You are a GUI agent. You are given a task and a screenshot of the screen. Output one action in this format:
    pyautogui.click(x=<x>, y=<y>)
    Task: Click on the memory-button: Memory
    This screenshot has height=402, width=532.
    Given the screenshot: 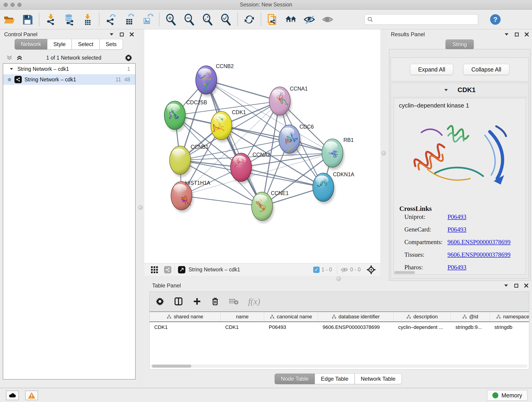 What is the action you would take?
    pyautogui.click(x=507, y=395)
    